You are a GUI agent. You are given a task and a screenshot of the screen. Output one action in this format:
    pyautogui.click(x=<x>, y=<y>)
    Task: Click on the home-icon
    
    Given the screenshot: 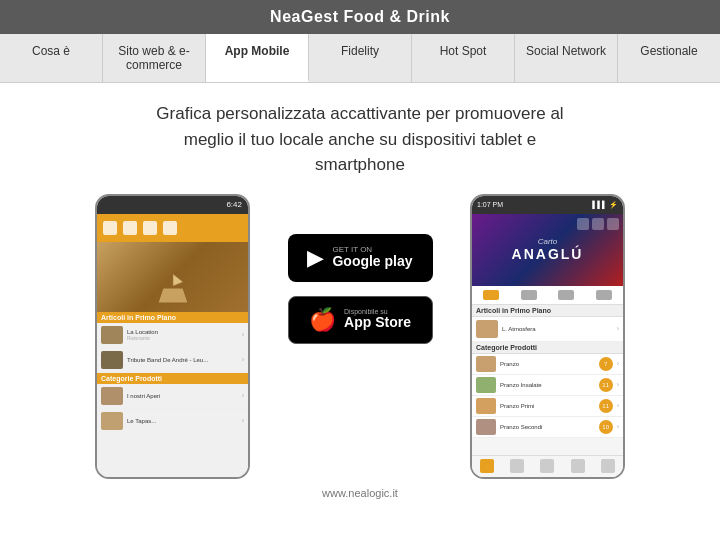 What is the action you would take?
    pyautogui.click(x=110, y=228)
    